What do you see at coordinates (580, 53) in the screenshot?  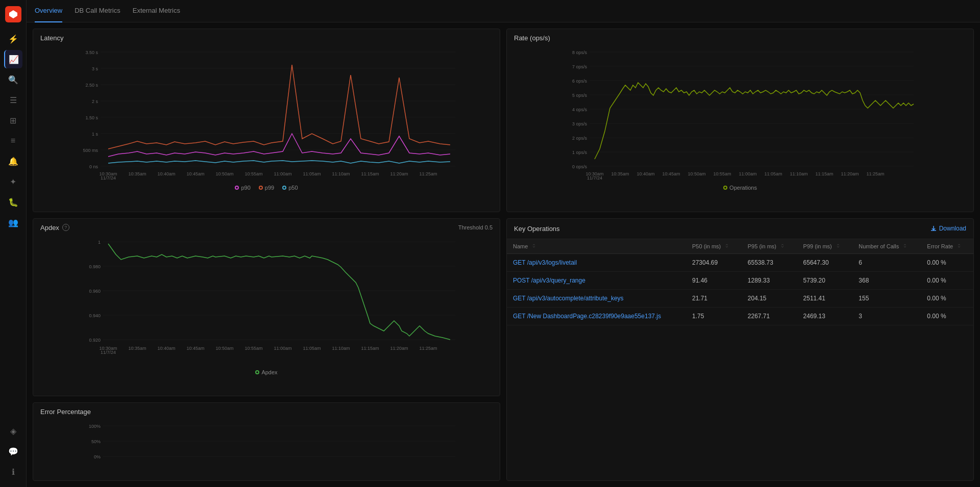 I see `svg-text: 8 ops/s` at bounding box center [580, 53].